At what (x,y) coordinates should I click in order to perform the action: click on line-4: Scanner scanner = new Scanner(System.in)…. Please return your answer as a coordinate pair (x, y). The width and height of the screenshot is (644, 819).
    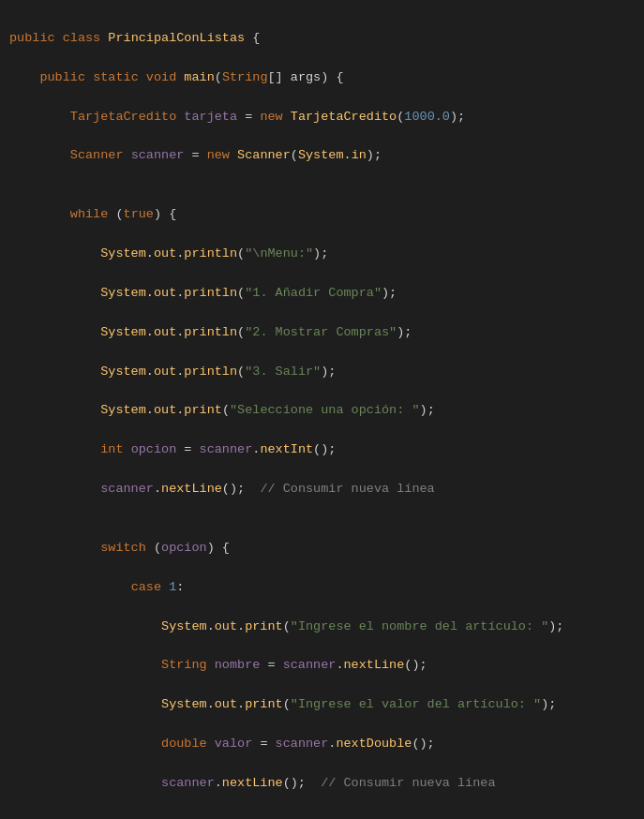
    Looking at the image, I should click on (326, 156).